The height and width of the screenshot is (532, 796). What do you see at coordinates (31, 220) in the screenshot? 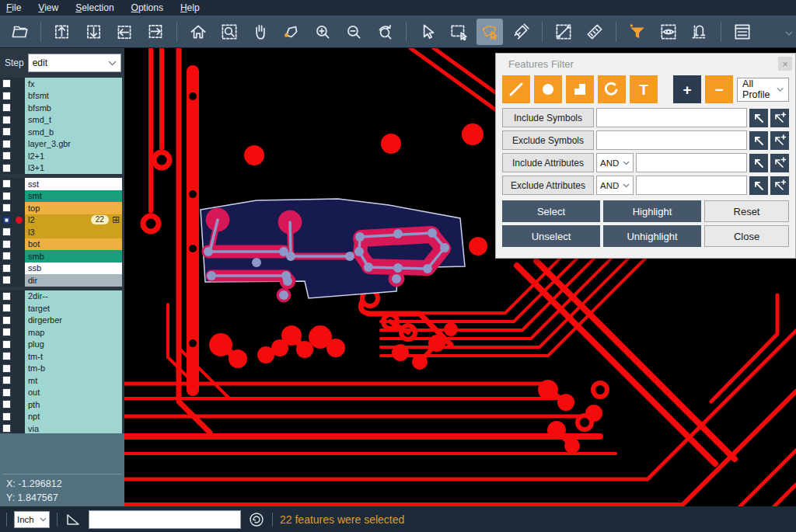
I see `layer-name: l2` at bounding box center [31, 220].